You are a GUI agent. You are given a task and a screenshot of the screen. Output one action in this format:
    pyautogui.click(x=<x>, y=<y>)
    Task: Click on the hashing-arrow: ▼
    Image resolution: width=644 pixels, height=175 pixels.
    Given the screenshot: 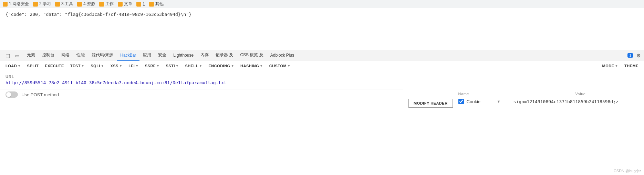 What is the action you would take?
    pyautogui.click(x=261, y=66)
    